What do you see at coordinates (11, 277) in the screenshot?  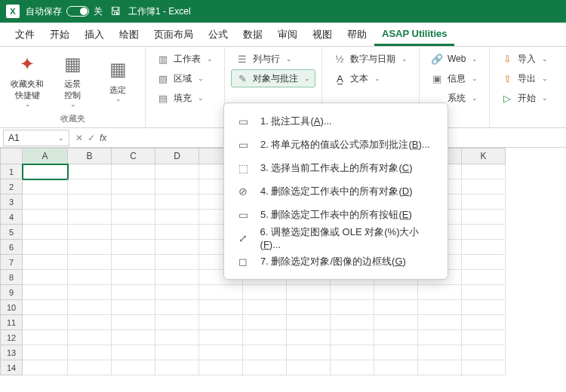 I see `row-header: 8` at bounding box center [11, 277].